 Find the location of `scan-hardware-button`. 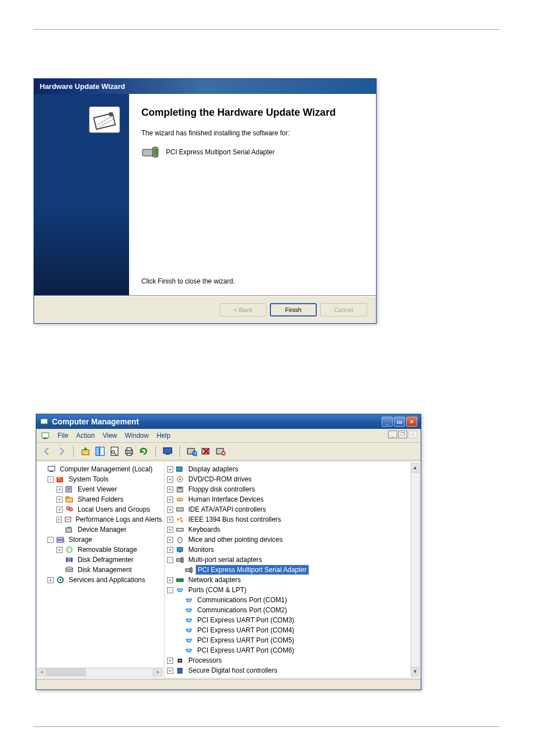

scan-hardware-button is located at coordinates (192, 451).